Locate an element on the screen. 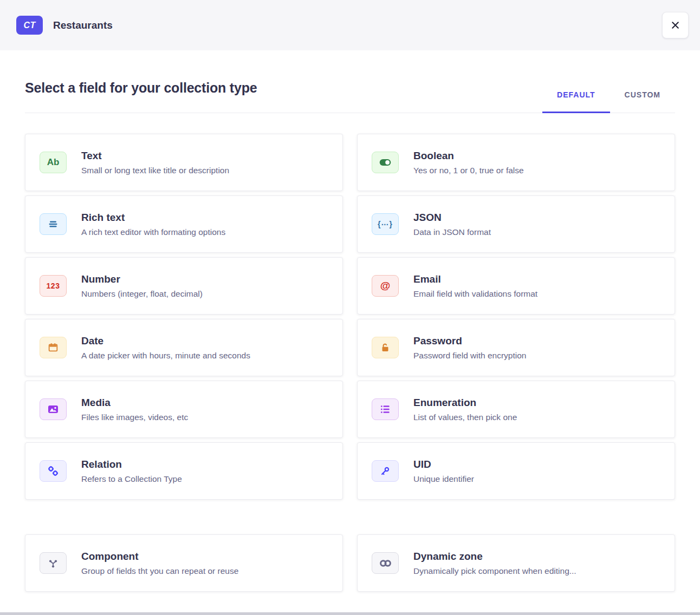 This screenshot has height=615, width=700. relation-field-iconbox is located at coordinates (53, 471).